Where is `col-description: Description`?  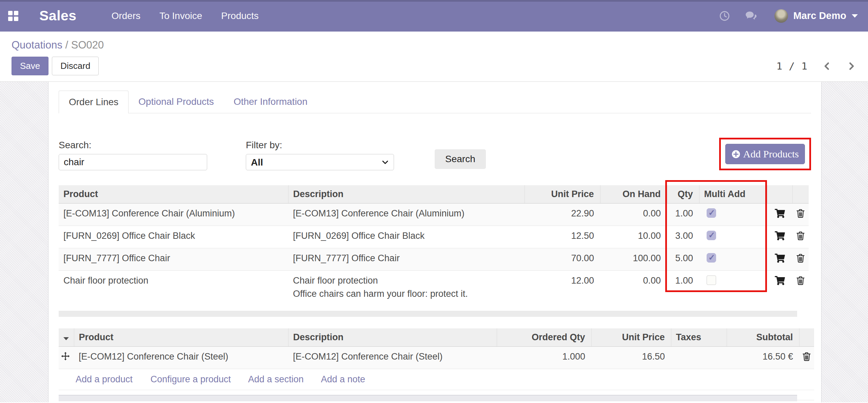 col-description: Description is located at coordinates (393, 338).